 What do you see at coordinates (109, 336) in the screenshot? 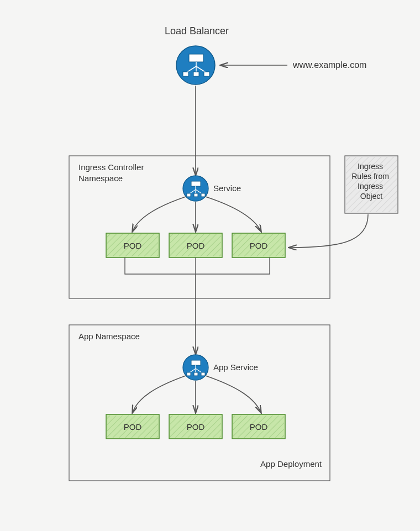
I see `app-namespace-label: App Namespace` at bounding box center [109, 336].